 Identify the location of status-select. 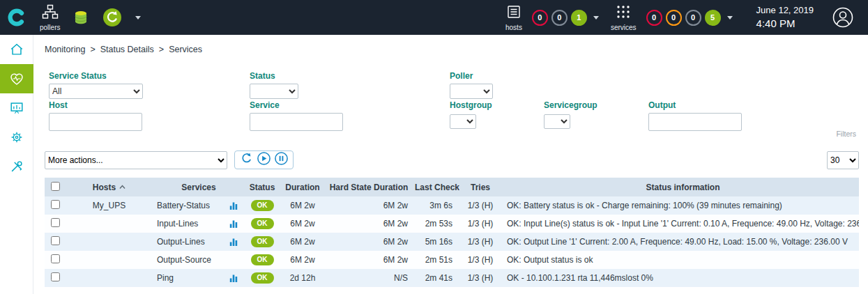
(274, 91).